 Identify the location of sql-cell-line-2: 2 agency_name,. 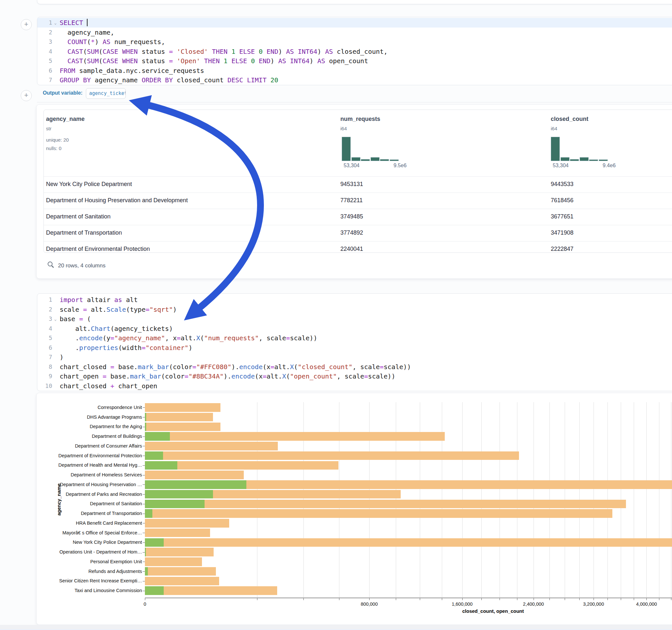
(355, 32).